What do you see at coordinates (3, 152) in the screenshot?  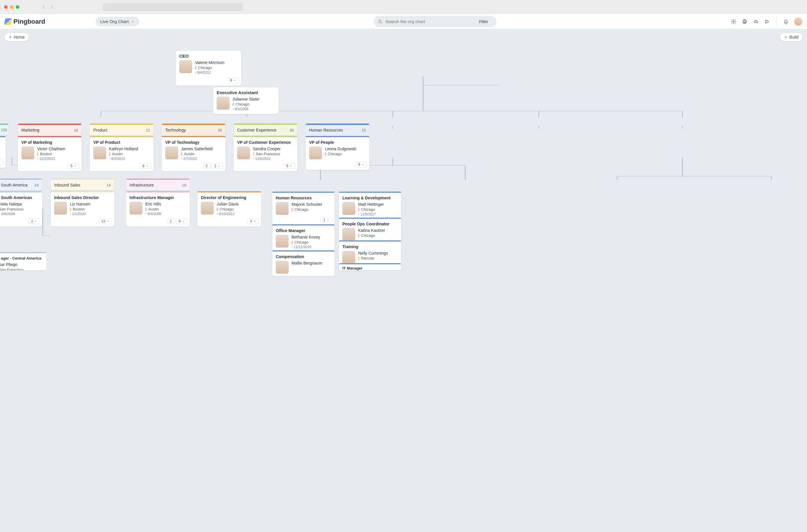 I see `person-card-edge: 4` at bounding box center [3, 152].